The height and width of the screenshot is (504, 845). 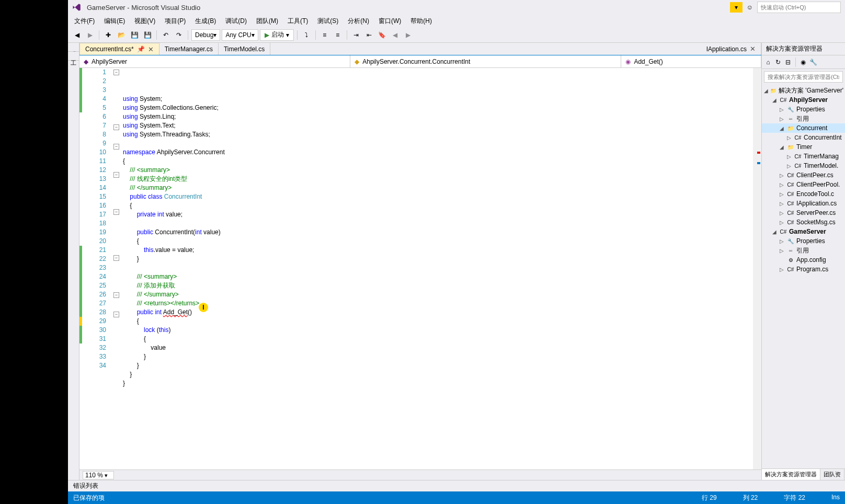 What do you see at coordinates (731, 49) in the screenshot?
I see `tab-iapplication: IApplication.cs✕` at bounding box center [731, 49].